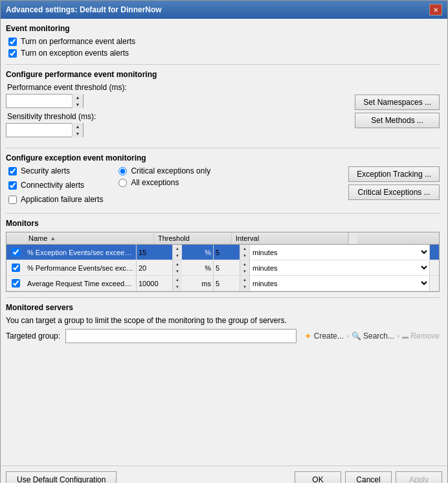 The height and width of the screenshot is (483, 448). What do you see at coordinates (13, 41) in the screenshot?
I see `perf-alert-checkbox` at bounding box center [13, 41].